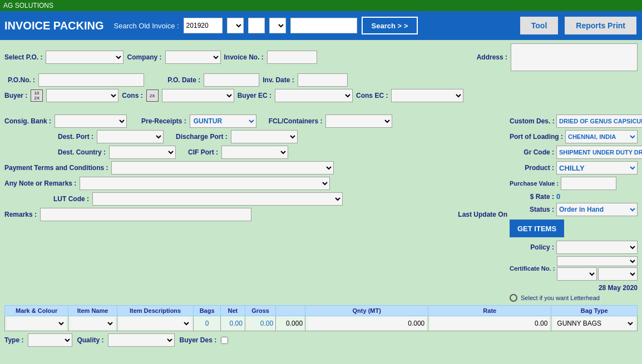 This screenshot has height=364, width=642. What do you see at coordinates (574, 152) in the screenshot?
I see `right-row-gr-code: Gr Code : SHIPMENT UNDER DUTY DRAW` at bounding box center [574, 152].